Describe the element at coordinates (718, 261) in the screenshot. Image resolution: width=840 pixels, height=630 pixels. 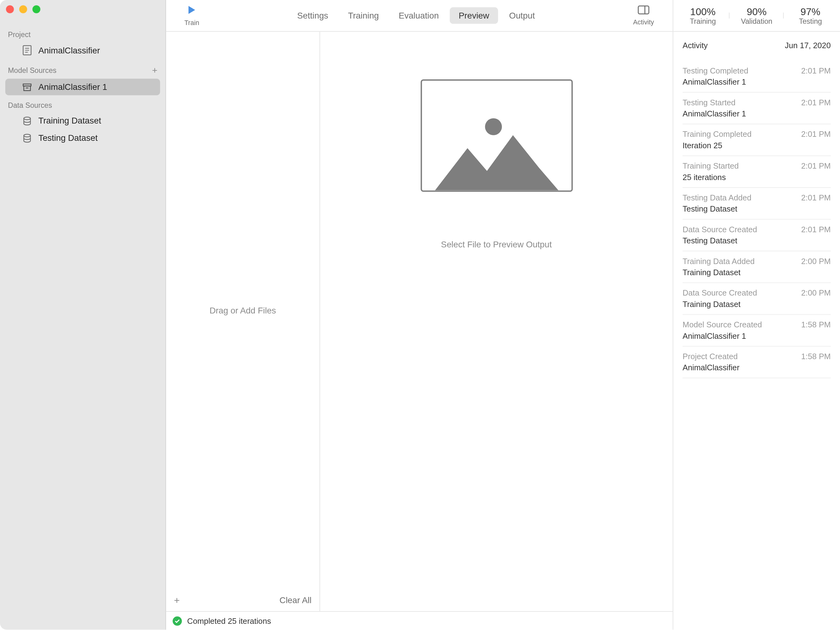
I see `activity-item-title: Training Data Added` at that location.